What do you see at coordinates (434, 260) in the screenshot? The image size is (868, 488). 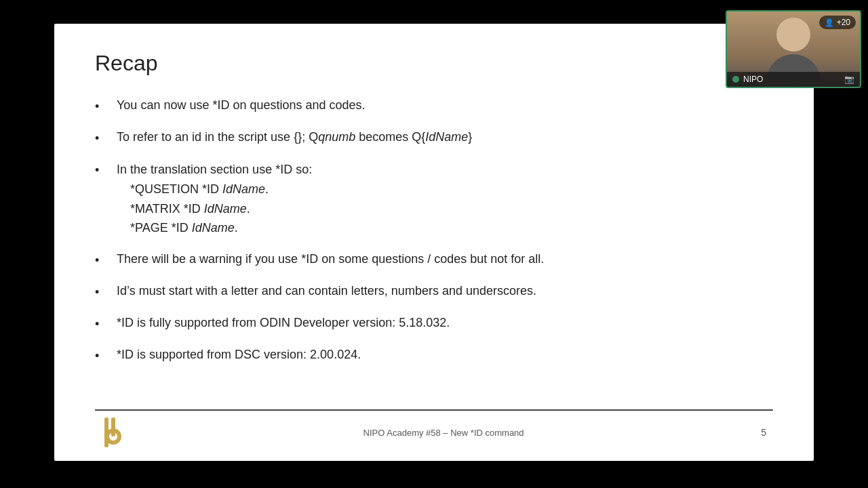 I see `list-item: • There will be a warning if you use *ID…` at bounding box center [434, 260].